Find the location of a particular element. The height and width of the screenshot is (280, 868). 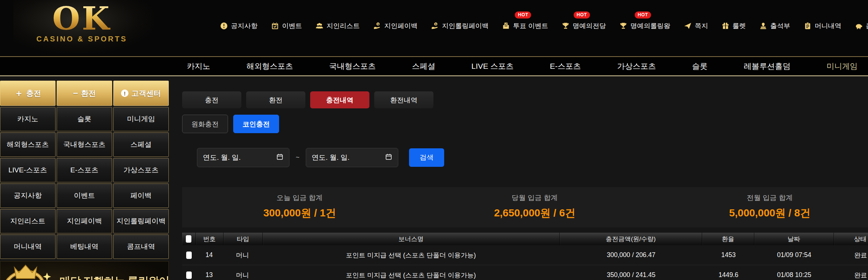

logo: OK CASINO & SPORTS is located at coordinates (82, 22).